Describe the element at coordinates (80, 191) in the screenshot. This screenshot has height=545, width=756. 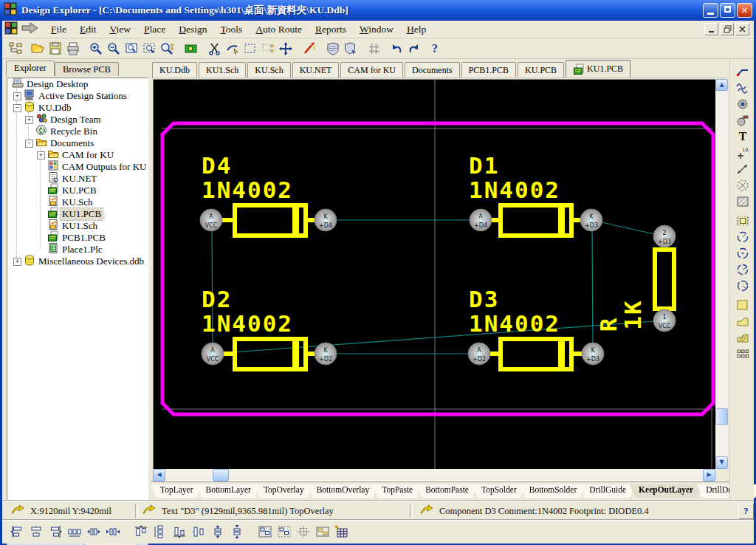
I see `tree-item-label: KU.PCB` at that location.